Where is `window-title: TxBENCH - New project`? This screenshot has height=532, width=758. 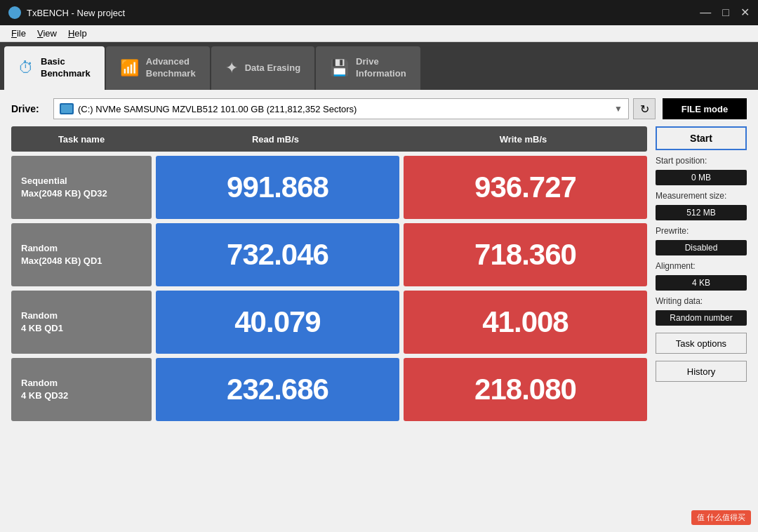 window-title: TxBENCH - New project is located at coordinates (76, 13).